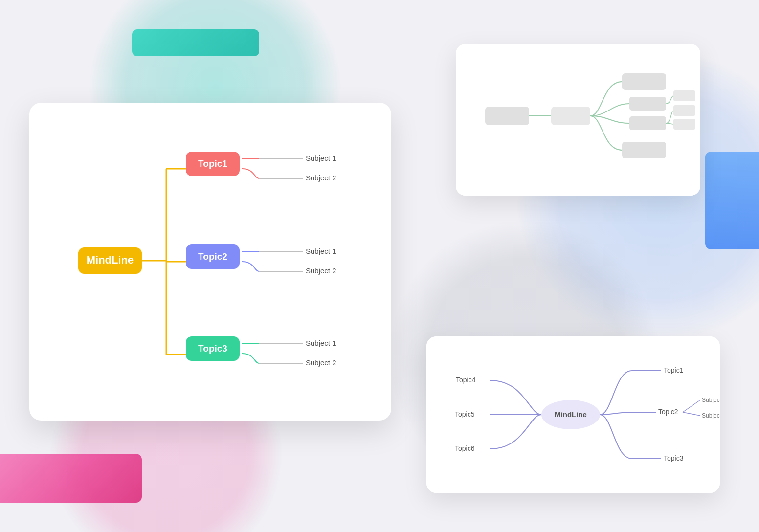 This screenshot has height=532, width=759. What do you see at coordinates (71, 478) in the screenshot?
I see `deco-pink-bar` at bounding box center [71, 478].